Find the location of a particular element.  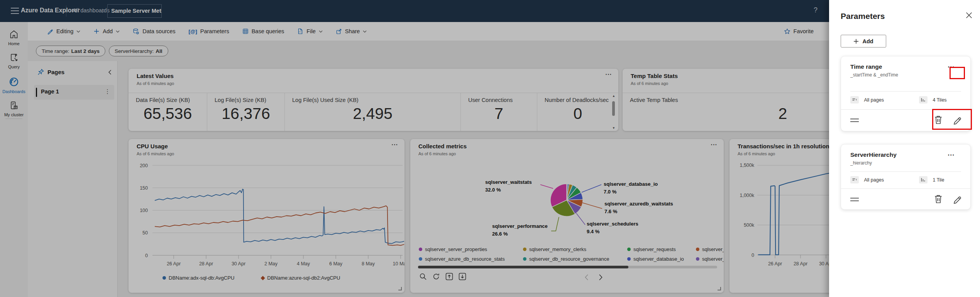

close-icon is located at coordinates (969, 16).